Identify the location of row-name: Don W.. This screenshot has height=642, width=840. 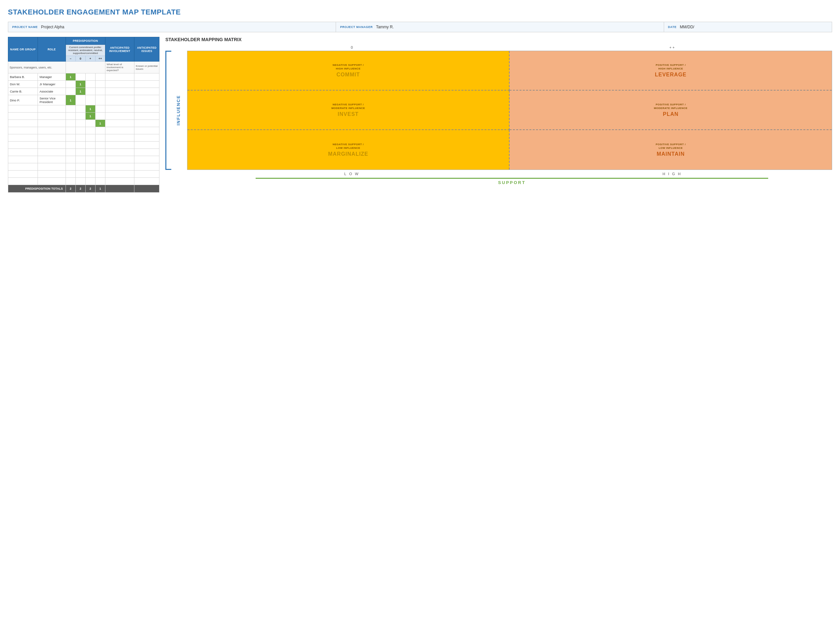
(23, 84).